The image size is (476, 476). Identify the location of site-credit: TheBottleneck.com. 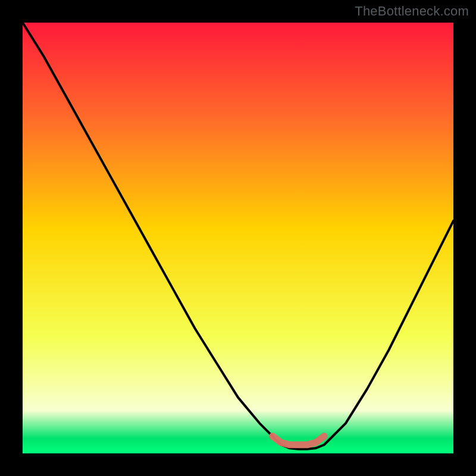
(412, 11).